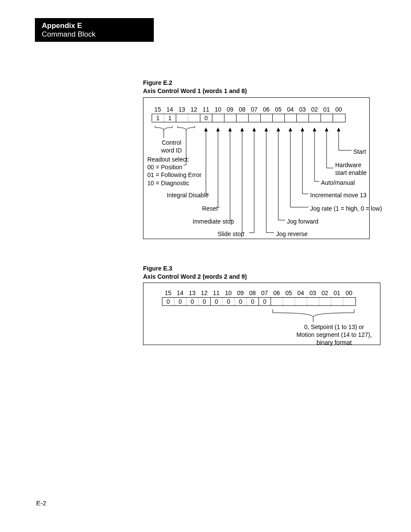  I want to click on figE2-bit-labels: 15141312111009080706050403020100, so click(248, 109).